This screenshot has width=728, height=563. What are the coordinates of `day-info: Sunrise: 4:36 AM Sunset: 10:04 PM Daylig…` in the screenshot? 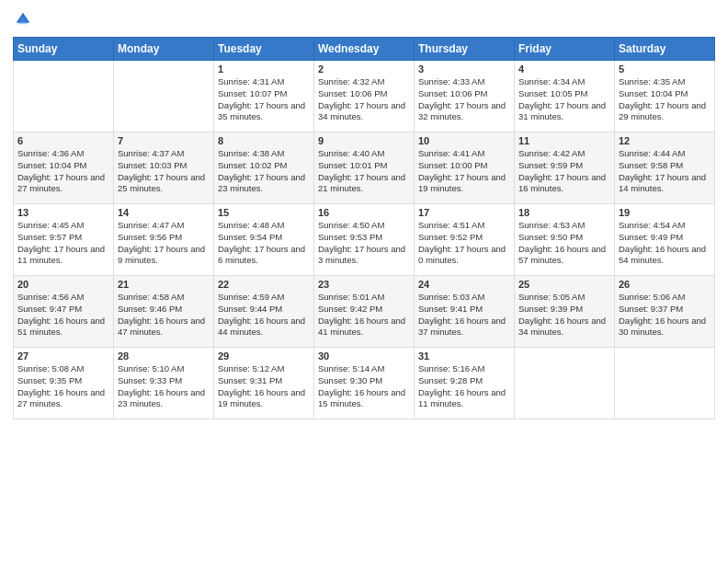 It's located at (63, 171).